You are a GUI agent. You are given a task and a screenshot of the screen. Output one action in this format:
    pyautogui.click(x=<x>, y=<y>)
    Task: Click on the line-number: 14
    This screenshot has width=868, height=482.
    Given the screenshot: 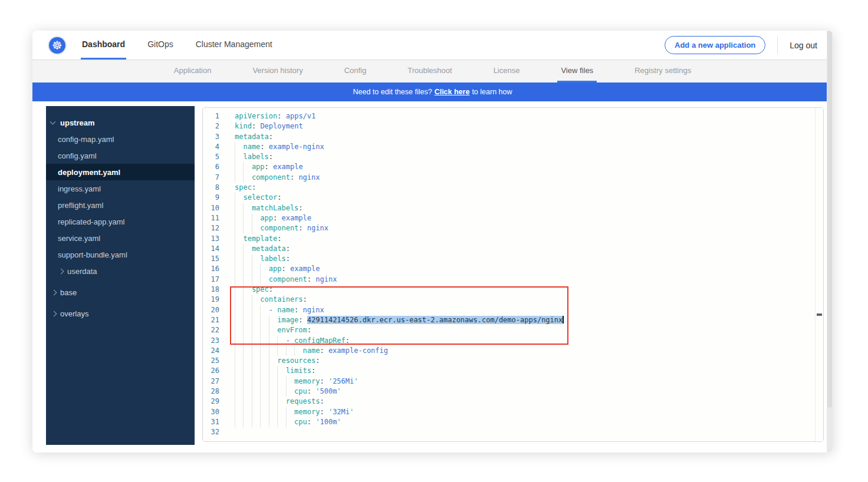 What is the action you would take?
    pyautogui.click(x=211, y=249)
    